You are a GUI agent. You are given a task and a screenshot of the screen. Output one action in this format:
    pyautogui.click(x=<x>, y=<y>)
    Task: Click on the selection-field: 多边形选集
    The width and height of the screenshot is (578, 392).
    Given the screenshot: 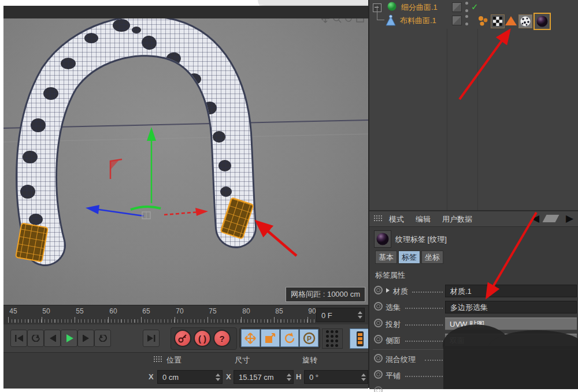 What is the action you would take?
    pyautogui.click(x=511, y=307)
    